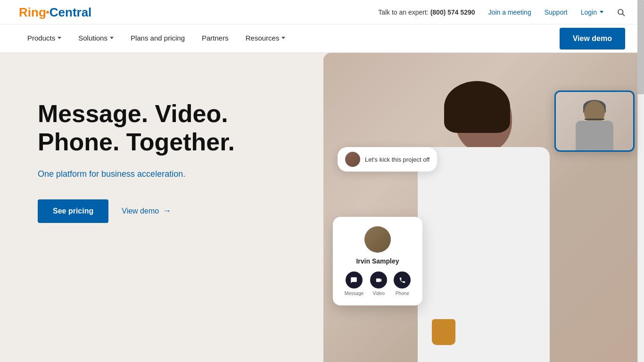  What do you see at coordinates (404, 12) in the screenshot?
I see `talk-expert-text: Talk to an expert:` at bounding box center [404, 12].